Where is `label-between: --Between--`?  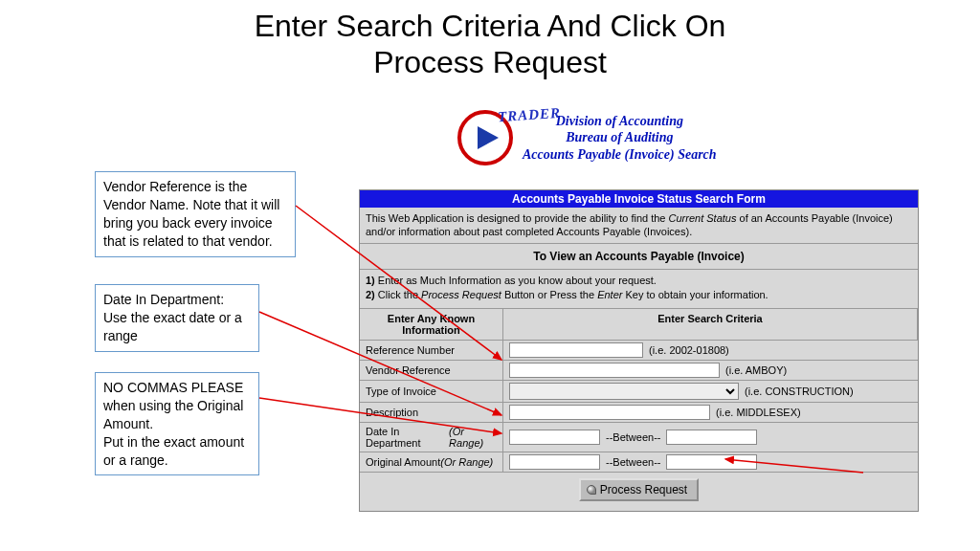 label-between: --Between-- is located at coordinates (634, 437).